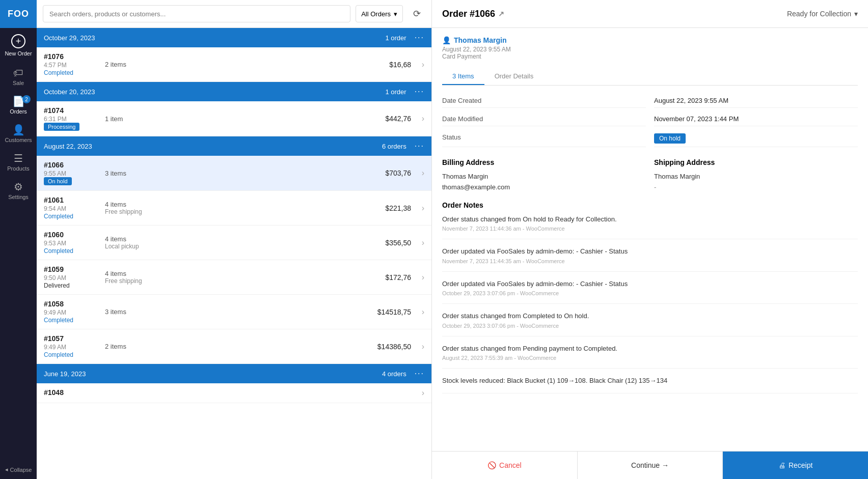  Describe the element at coordinates (59, 320) in the screenshot. I see `order-status-badge: Completed` at that location.